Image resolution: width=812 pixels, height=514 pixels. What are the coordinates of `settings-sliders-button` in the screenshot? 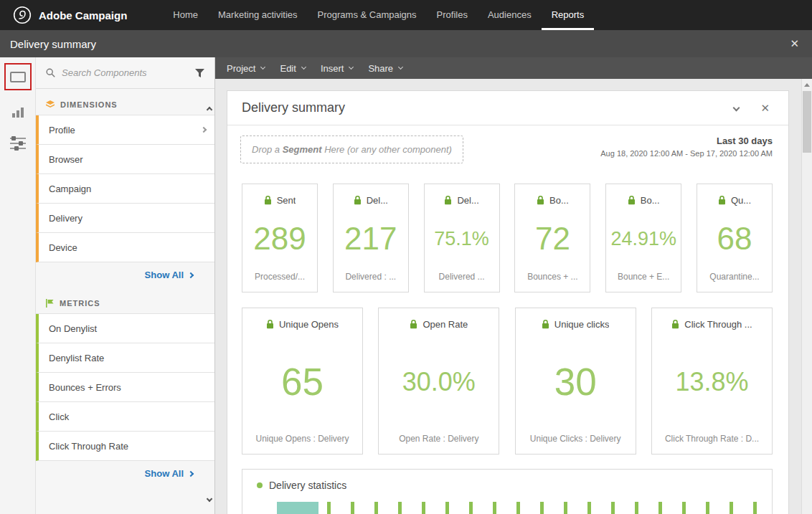 It's located at (18, 143).